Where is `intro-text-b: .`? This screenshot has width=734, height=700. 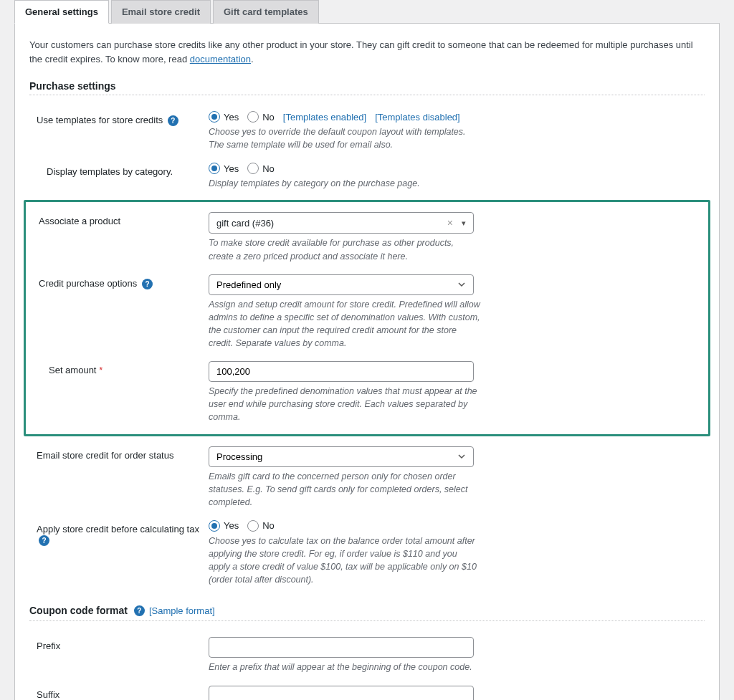
intro-text-b: . is located at coordinates (252, 59).